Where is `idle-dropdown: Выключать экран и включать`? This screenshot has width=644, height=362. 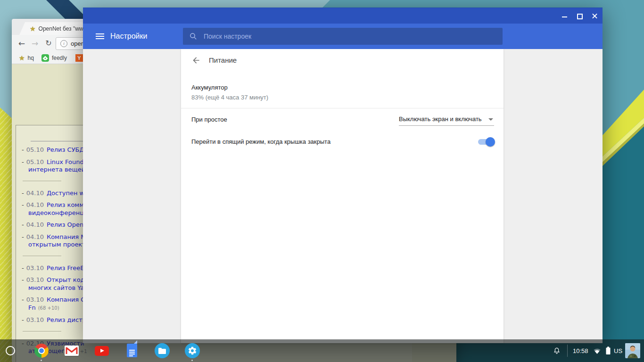 idle-dropdown: Выключать экран и включать is located at coordinates (446, 120).